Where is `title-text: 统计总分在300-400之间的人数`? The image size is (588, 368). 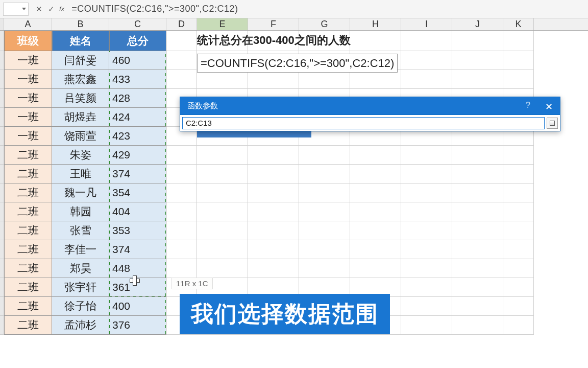 title-text: 统计总分在300-400之间的人数 is located at coordinates (274, 40).